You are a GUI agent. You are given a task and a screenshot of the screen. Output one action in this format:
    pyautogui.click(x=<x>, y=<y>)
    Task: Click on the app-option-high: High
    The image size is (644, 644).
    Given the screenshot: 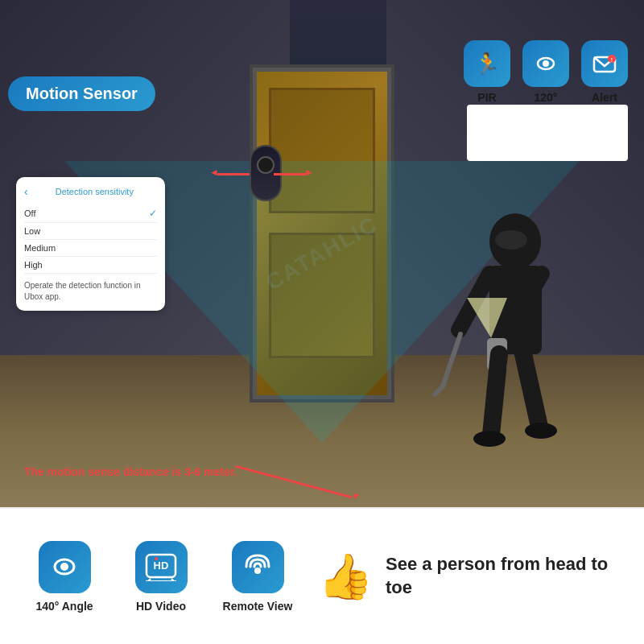 What is the action you would take?
    pyautogui.click(x=90, y=266)
    